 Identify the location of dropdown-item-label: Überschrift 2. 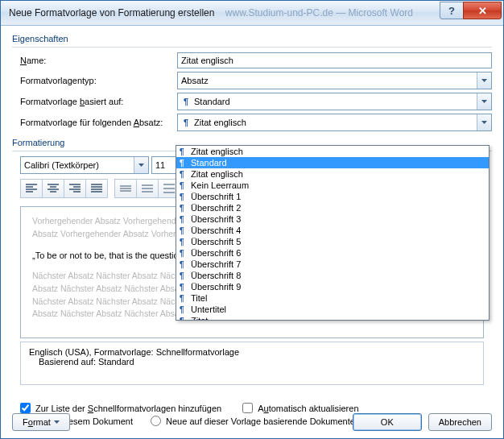
(216, 208).